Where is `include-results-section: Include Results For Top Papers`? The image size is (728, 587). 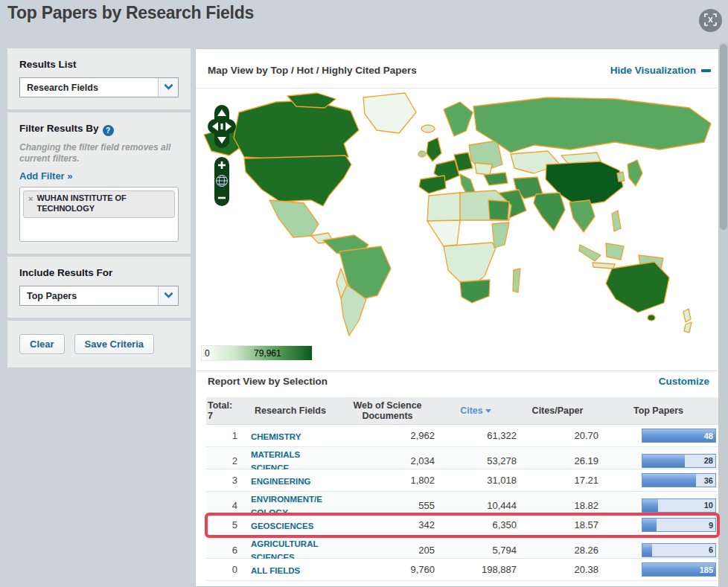 include-results-section: Include Results For Top Papers is located at coordinates (99, 287).